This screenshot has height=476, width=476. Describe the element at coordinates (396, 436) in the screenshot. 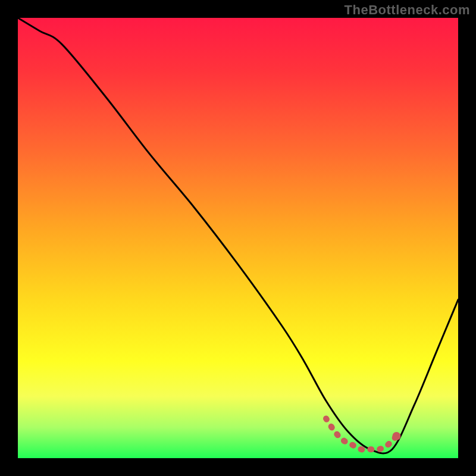

I see `highlight-end-dot` at that location.